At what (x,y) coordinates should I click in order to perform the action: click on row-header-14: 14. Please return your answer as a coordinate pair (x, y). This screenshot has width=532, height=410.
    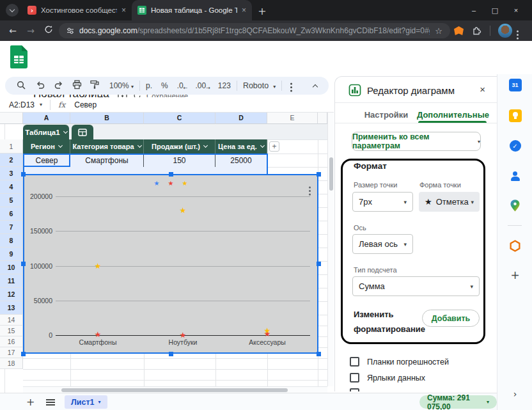
    Looking at the image, I should click on (12, 320).